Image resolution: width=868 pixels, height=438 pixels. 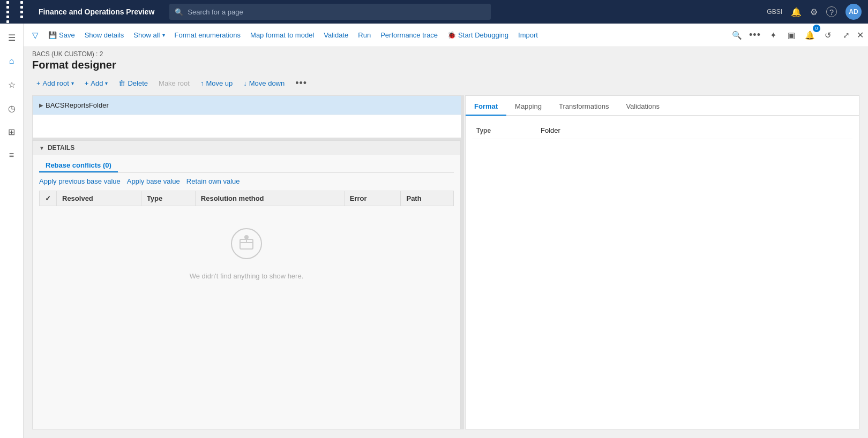 I want to click on details-collapse-icon: ▼, so click(x=42, y=148).